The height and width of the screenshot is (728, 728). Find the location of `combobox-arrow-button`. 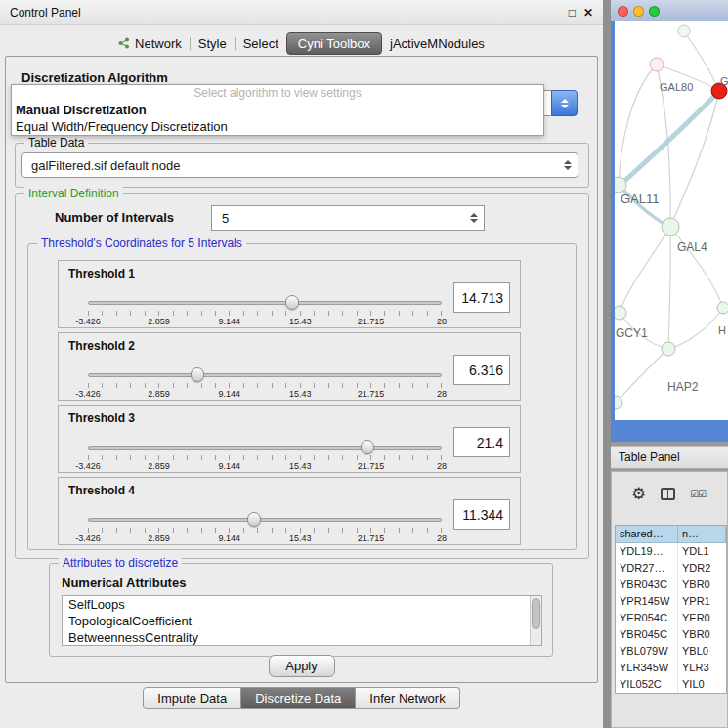

combobox-arrow-button is located at coordinates (565, 104).